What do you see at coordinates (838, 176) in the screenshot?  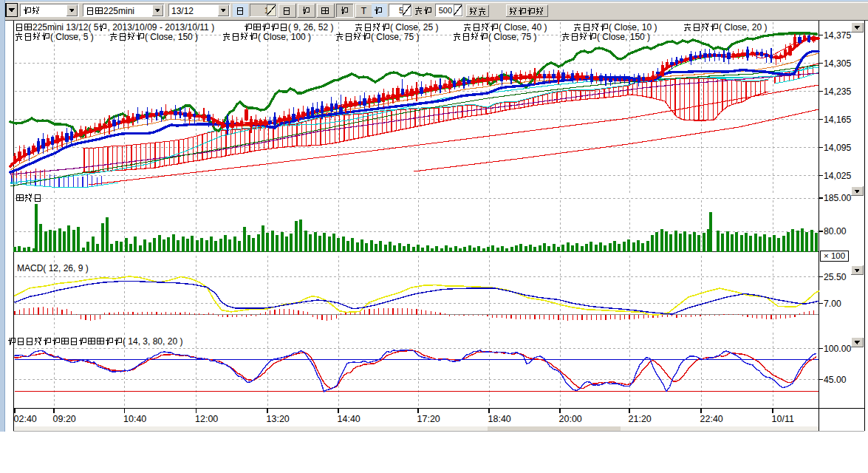 I see `svg-text: 14,025` at bounding box center [838, 176].